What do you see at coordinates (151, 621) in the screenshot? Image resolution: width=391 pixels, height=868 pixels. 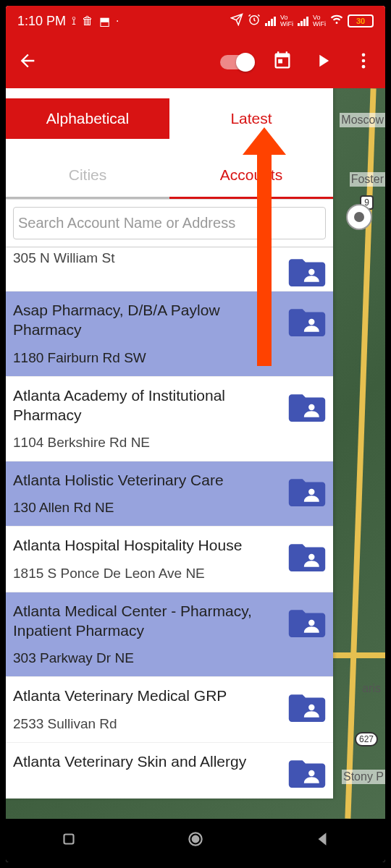 I see `account-name: Atlanta Medical Center - Pharmacy, Inpat…` at bounding box center [151, 621].